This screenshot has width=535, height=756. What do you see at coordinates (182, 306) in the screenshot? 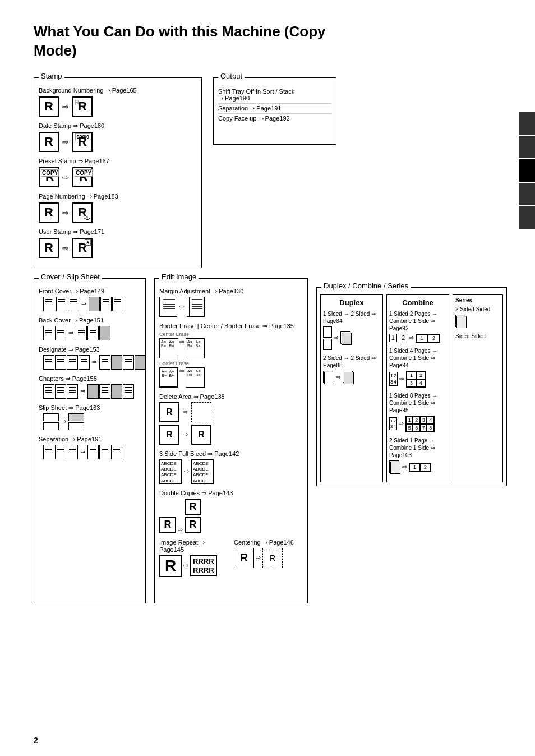
I see `margin-arrow: ⇨` at bounding box center [182, 306].